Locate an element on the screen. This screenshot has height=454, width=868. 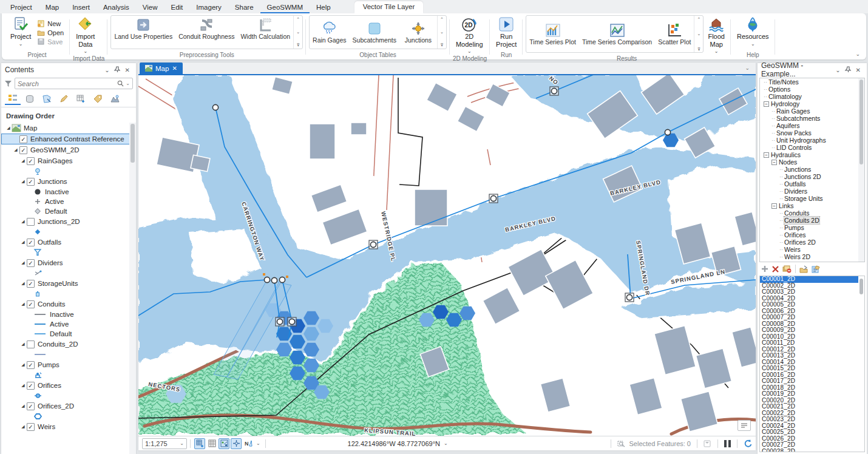
conduit-list-item: C00003_2D is located at coordinates (812, 293).